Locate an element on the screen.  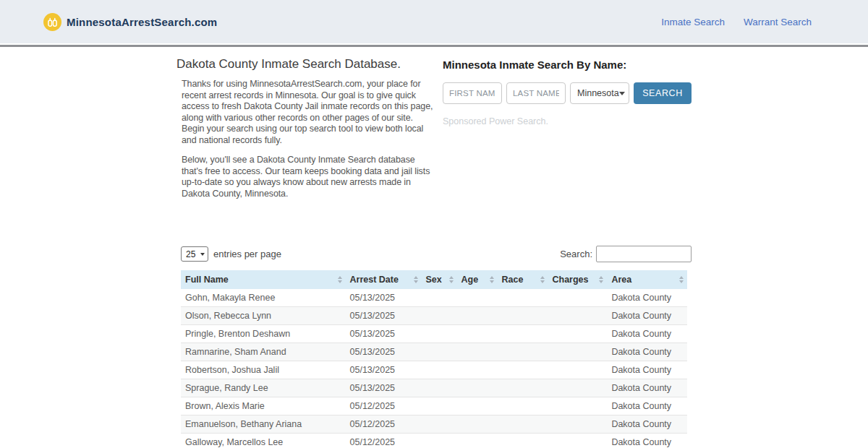
state-select-value: Minnesota is located at coordinates (598, 93).